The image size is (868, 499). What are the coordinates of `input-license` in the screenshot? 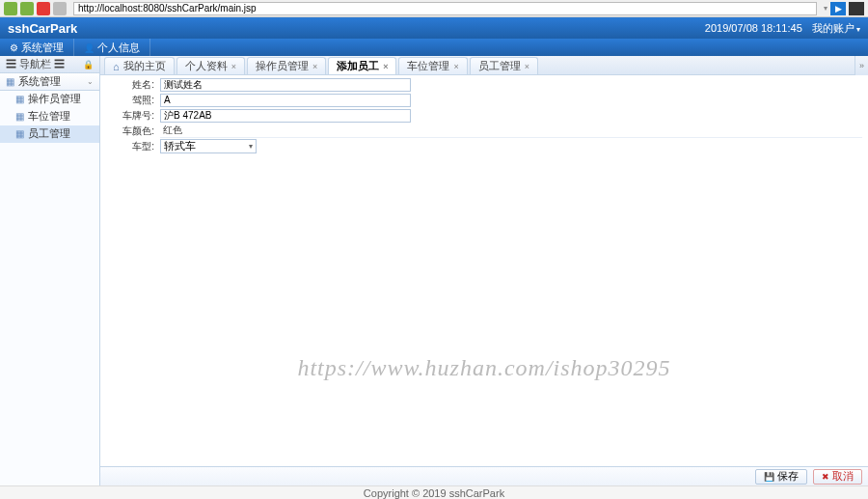 It's located at (285, 100).